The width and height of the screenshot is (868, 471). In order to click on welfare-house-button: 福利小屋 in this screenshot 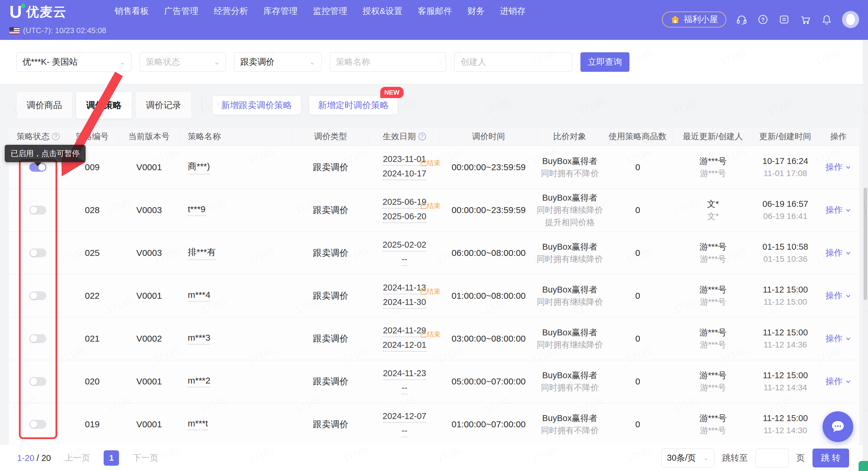, I will do `click(694, 20)`.